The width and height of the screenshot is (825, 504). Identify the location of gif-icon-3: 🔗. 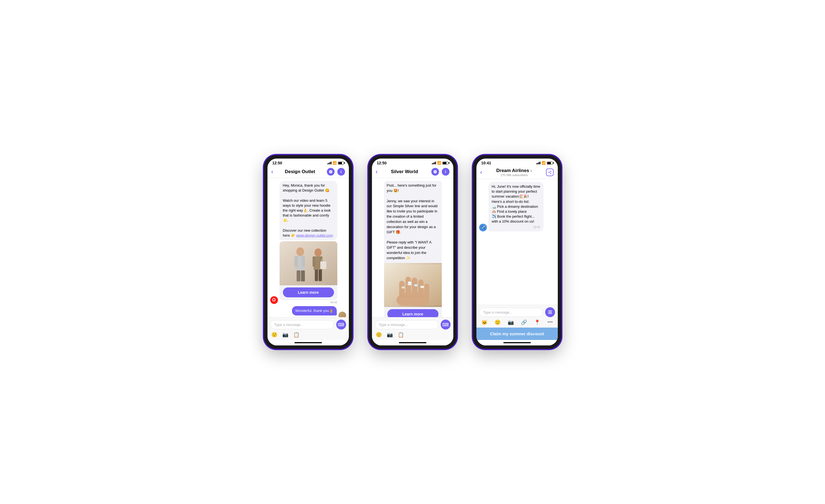
(524, 322).